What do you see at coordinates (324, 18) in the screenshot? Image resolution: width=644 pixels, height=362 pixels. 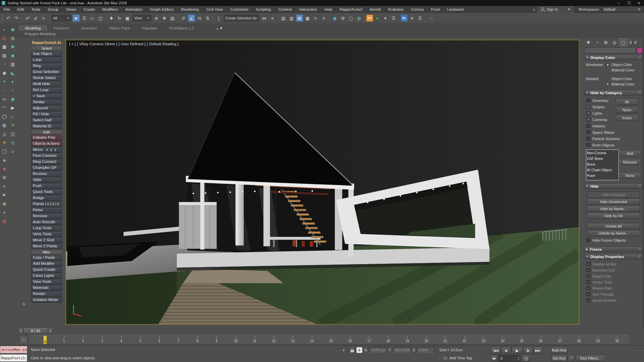 I see `schematic-view-icon: #` at bounding box center [324, 18].